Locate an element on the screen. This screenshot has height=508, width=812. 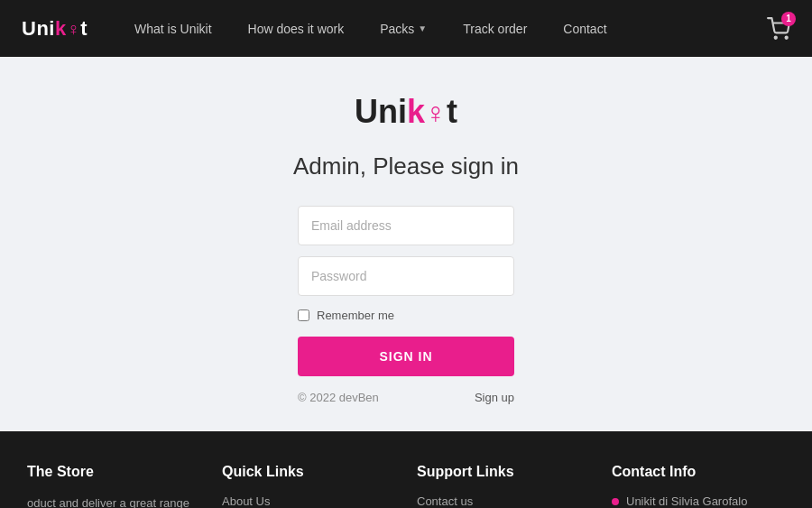
footer-store-desc: oduct and deliver a great range is located at coordinates (114, 502).